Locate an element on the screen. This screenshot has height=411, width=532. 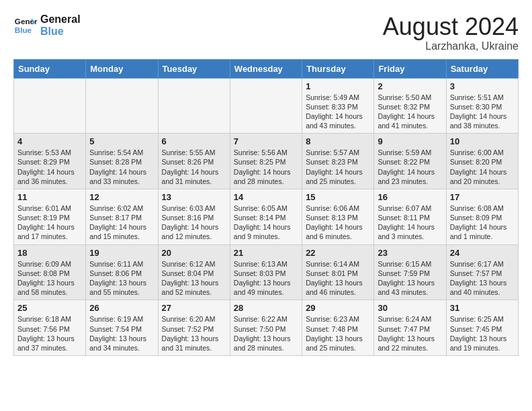
weekday-header-thursday: Thursday is located at coordinates (339, 68).